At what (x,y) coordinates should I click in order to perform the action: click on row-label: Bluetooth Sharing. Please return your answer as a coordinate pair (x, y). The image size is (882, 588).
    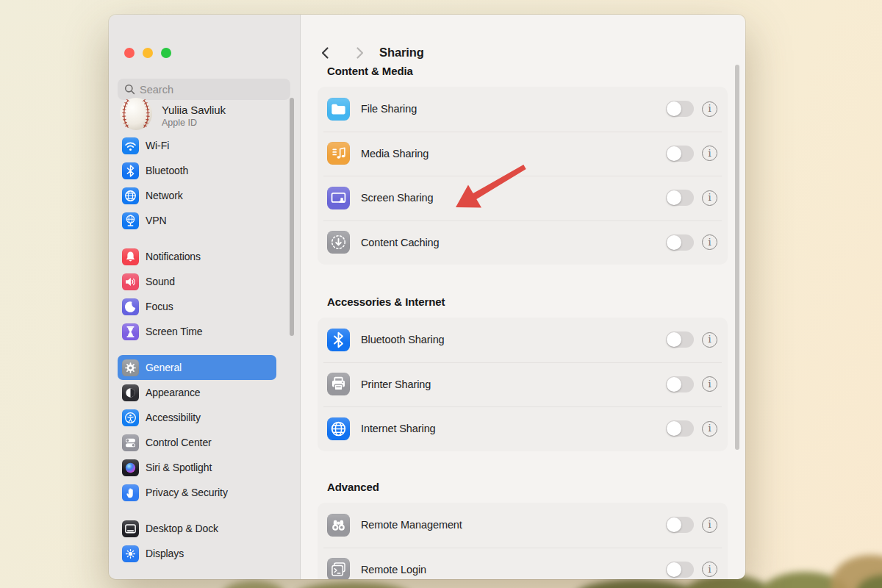
    Looking at the image, I should click on (403, 340).